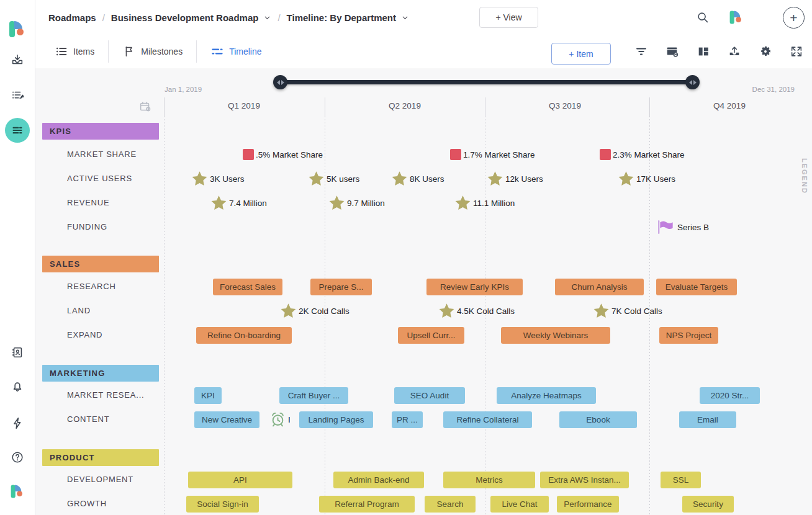  I want to click on timeline-bar-security: Security, so click(708, 504).